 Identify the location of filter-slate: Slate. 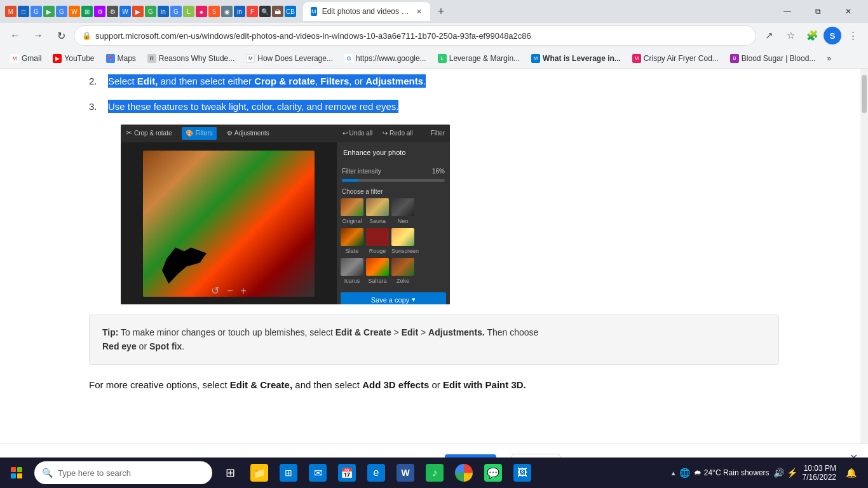
(352, 241).